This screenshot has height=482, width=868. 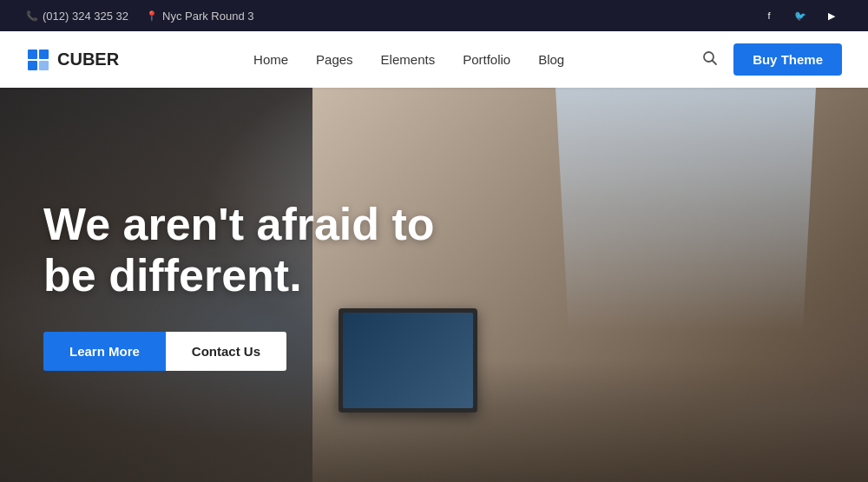 What do you see at coordinates (243, 249) in the screenshot?
I see `hero-title: We aren't afraid to be different.` at bounding box center [243, 249].